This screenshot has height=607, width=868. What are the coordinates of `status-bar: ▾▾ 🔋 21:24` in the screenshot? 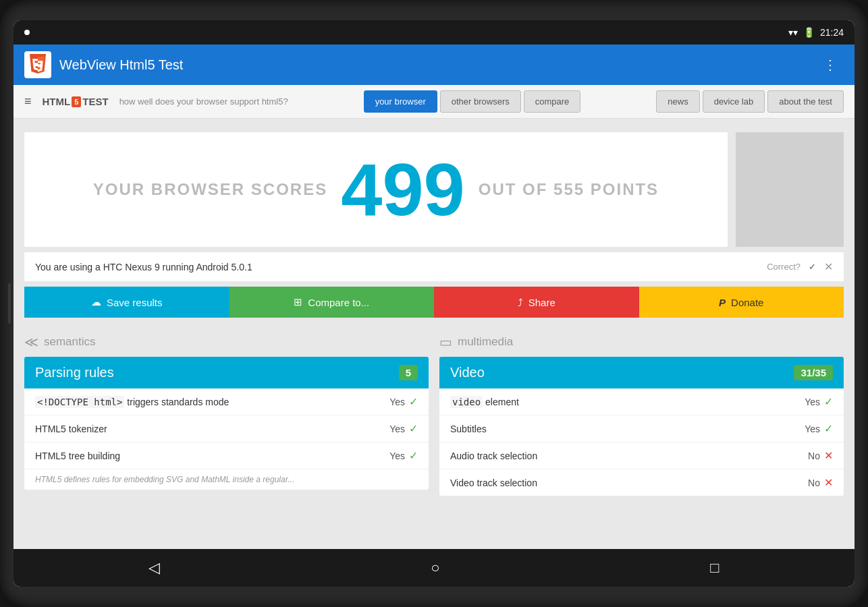 It's located at (434, 32).